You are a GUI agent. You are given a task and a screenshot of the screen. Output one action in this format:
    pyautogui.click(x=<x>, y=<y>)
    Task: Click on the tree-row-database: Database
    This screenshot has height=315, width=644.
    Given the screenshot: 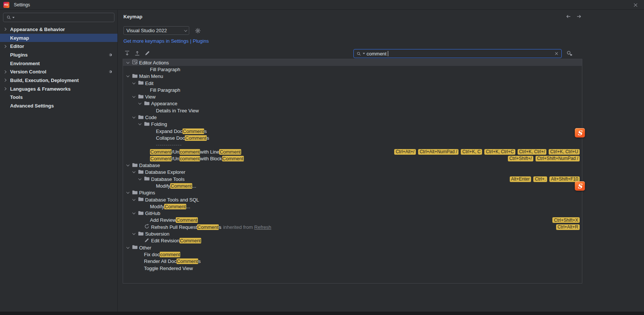 What is the action you would take?
    pyautogui.click(x=352, y=165)
    